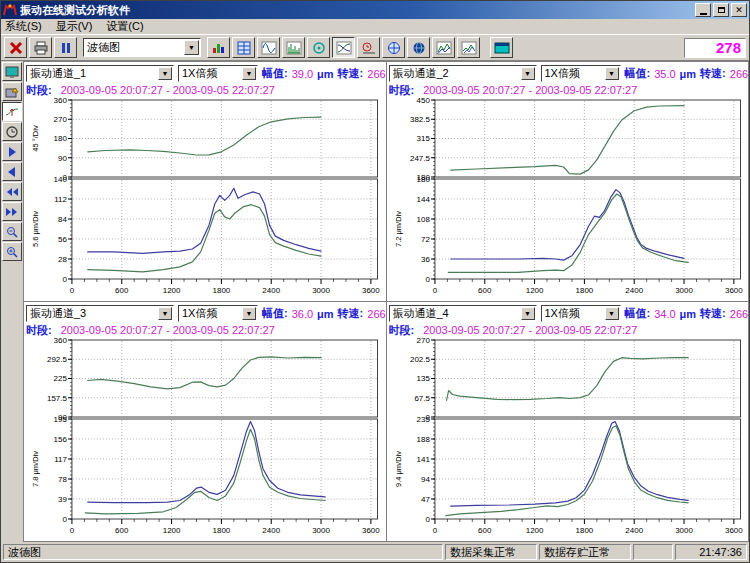 The width and height of the screenshot is (750, 563). I want to click on filter-select-3: 1X倍频▼, so click(218, 314).